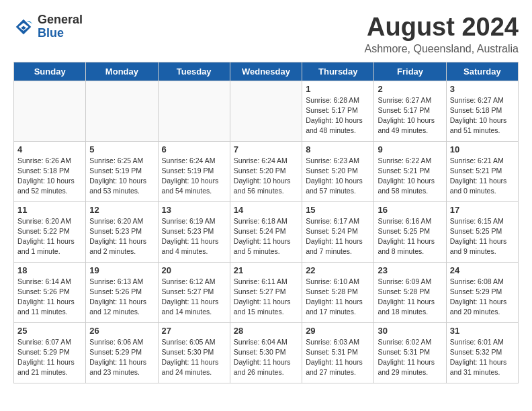 The height and width of the screenshot is (411, 532). Describe the element at coordinates (410, 176) in the screenshot. I see `day-info: Sunrise: 6:22 AMSunset: 5:21 PMDaylight:…` at that location.